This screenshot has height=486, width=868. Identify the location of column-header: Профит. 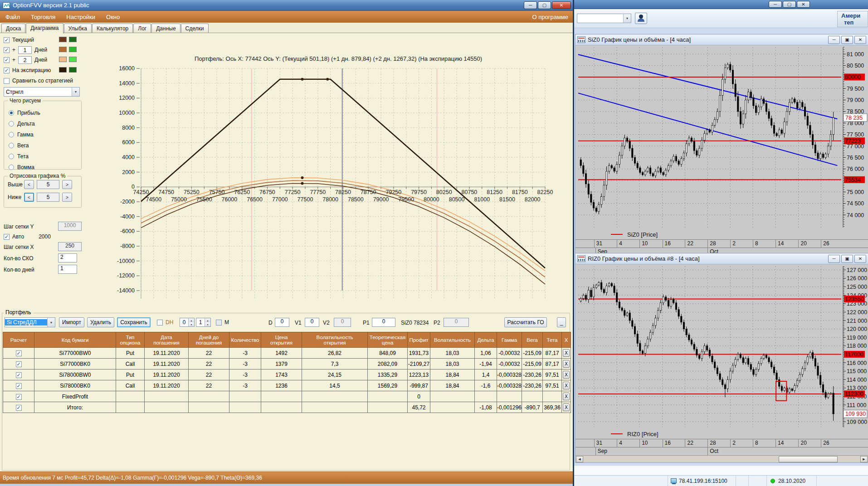
(419, 340).